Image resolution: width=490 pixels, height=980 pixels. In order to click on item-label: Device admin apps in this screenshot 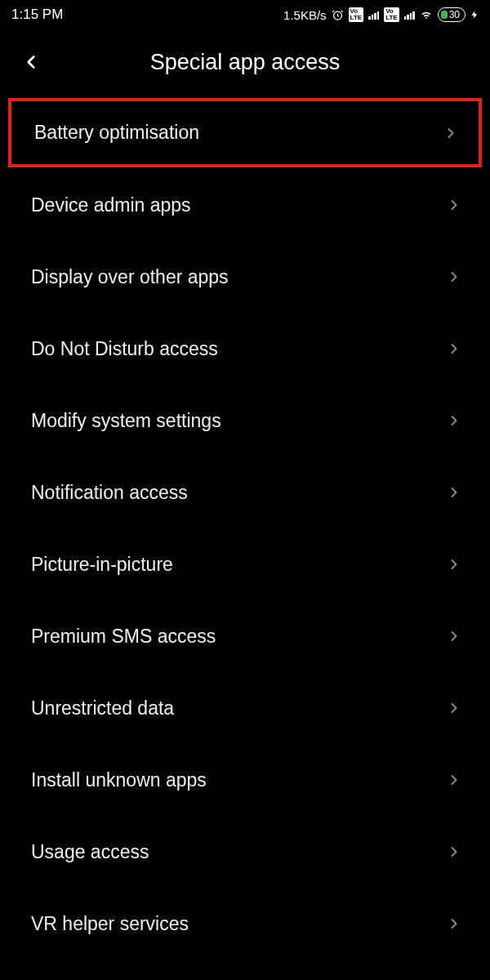, I will do `click(111, 206)`.